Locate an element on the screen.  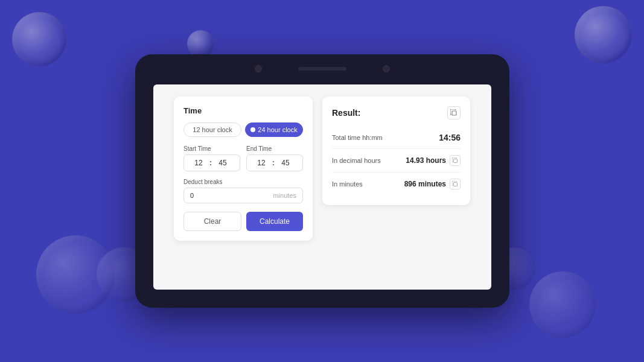
result-panel: Result: Total time hh:mm 14:56 In decima… is located at coordinates (396, 151).